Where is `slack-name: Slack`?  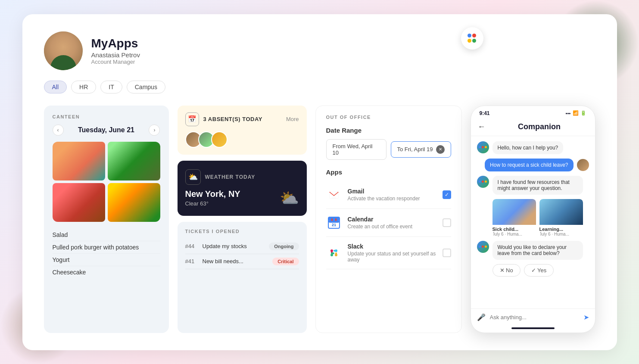
slack-name: Slack is located at coordinates (392, 246).